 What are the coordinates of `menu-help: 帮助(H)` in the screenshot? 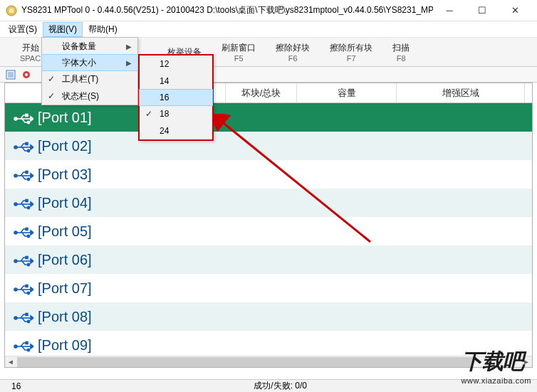 It's located at (103, 30).